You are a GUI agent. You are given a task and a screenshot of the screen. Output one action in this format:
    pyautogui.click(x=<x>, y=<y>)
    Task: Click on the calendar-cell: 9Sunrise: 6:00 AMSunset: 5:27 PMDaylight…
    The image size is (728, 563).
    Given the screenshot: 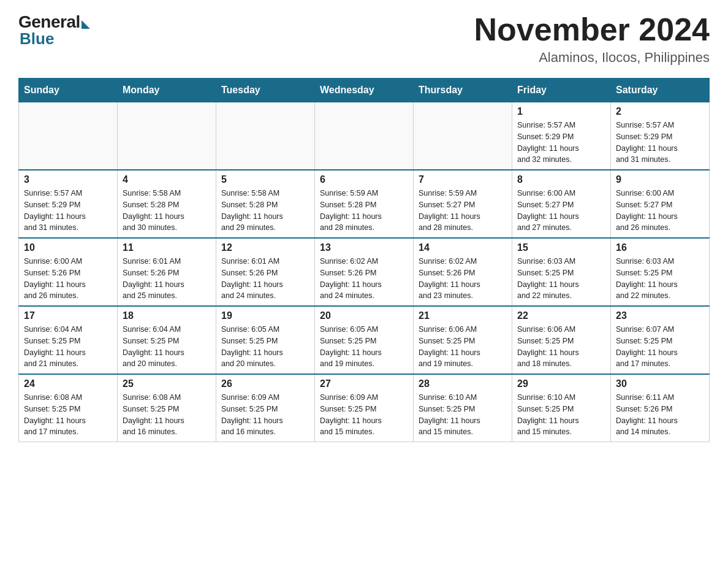 What is the action you would take?
    pyautogui.click(x=661, y=204)
    